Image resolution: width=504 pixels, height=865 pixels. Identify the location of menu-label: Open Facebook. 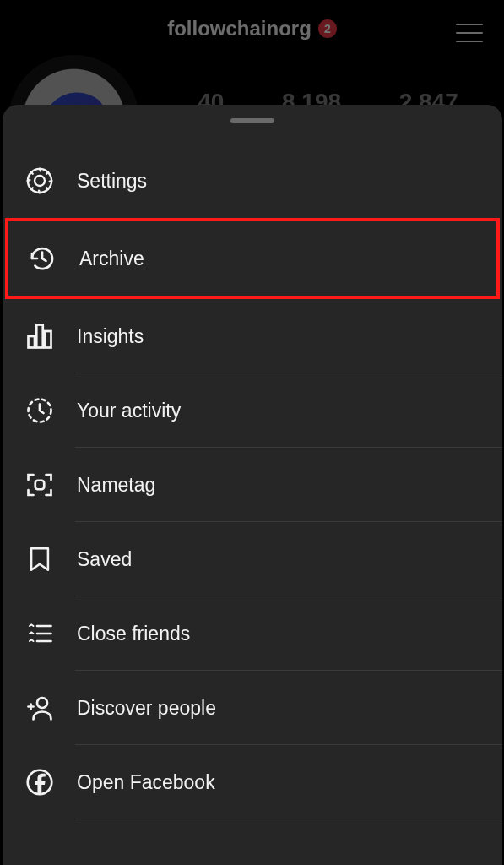
(146, 782).